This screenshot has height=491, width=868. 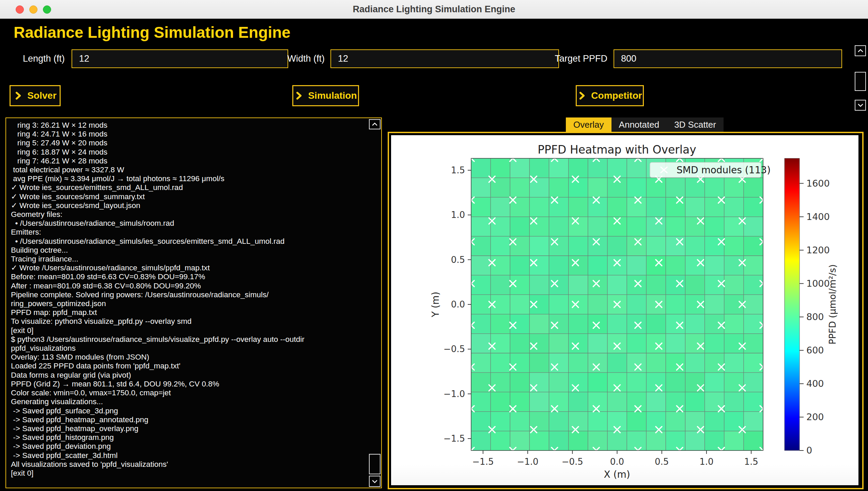 What do you see at coordinates (434, 9) in the screenshot?
I see `window-title: Radiance Lighting Simulation Engine` at bounding box center [434, 9].